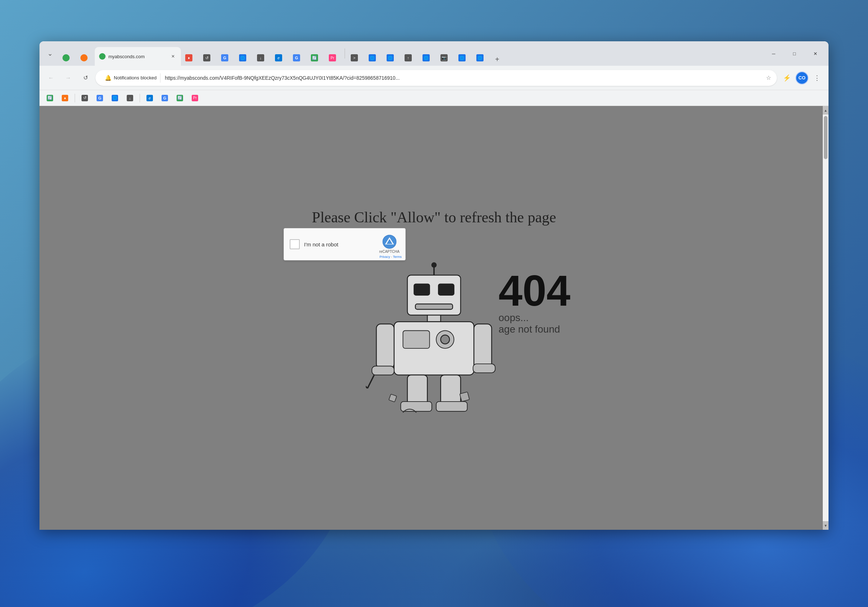 The image size is (868, 607). Describe the element at coordinates (428, 58) in the screenshot. I see `tab-other-16: 🌐` at that location.